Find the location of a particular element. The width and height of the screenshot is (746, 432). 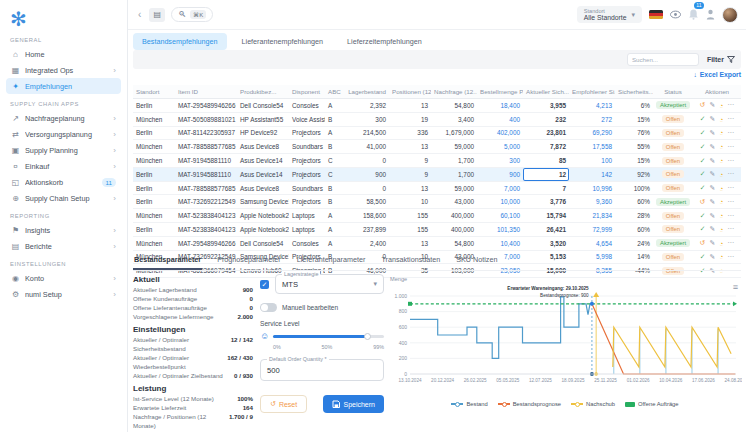

table-row: MünchenMAT-505089881021HP Assistant55Voi… is located at coordinates (437, 119).